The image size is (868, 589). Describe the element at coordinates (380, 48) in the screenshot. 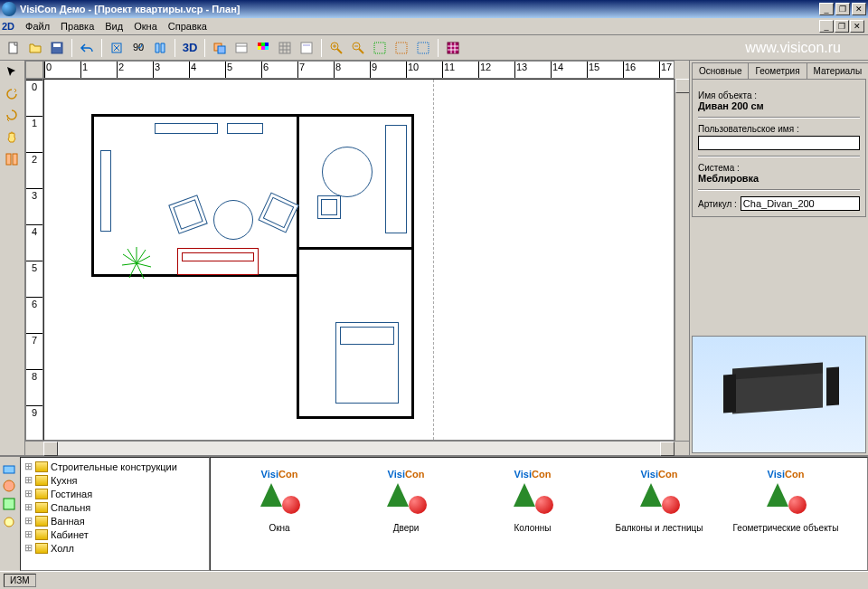

I see `zoom-fit-button` at that location.